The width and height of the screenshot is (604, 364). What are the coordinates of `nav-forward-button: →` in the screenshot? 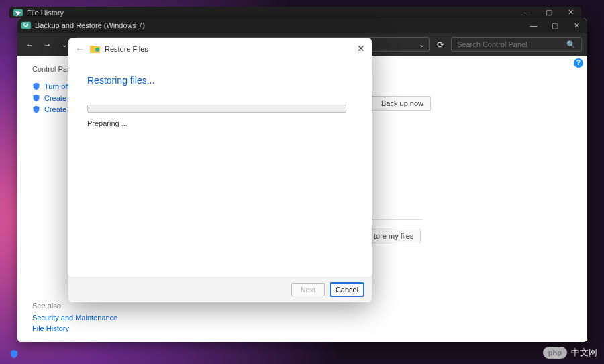 It's located at (47, 44).